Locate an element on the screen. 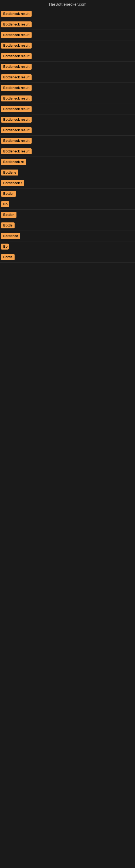 Image resolution: width=135 pixels, height=868 pixels. bottleneck-badge-3: Bottleneck result is located at coordinates (16, 35).